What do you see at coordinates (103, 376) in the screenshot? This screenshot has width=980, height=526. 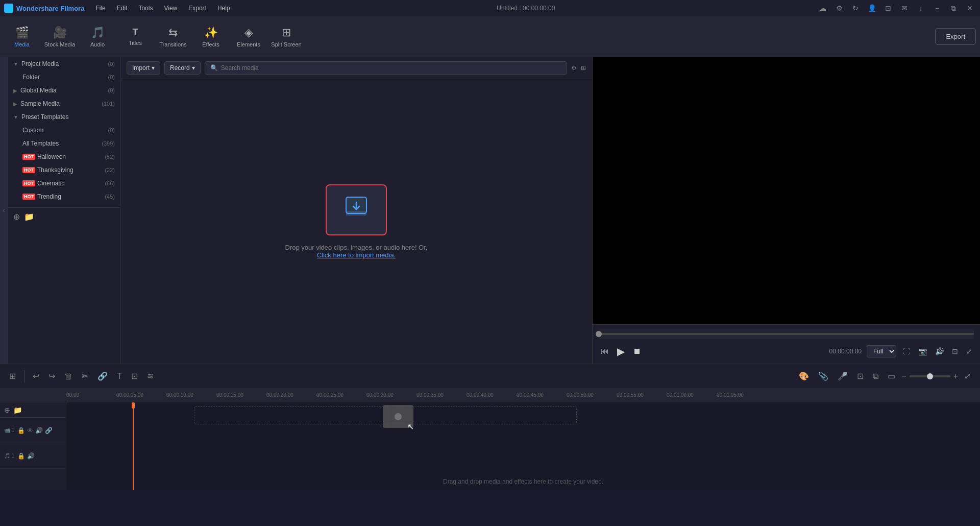 I see `link-button: 🔗` at bounding box center [103, 376].